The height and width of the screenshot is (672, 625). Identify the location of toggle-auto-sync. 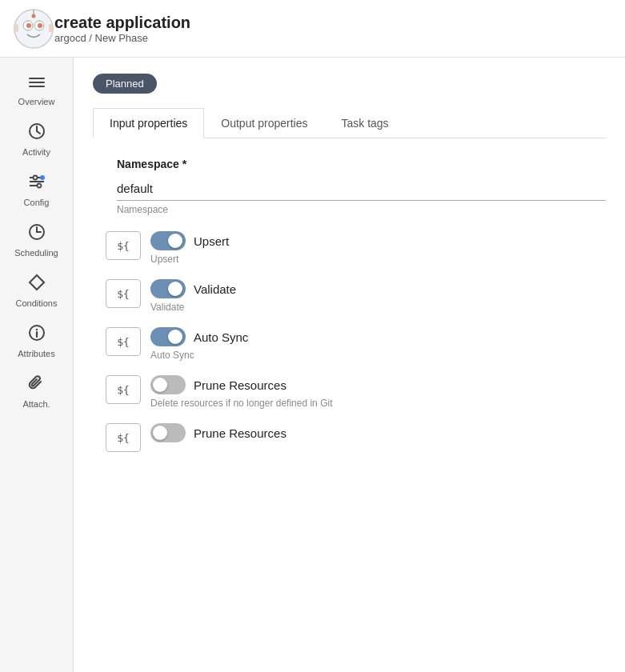
(168, 337).